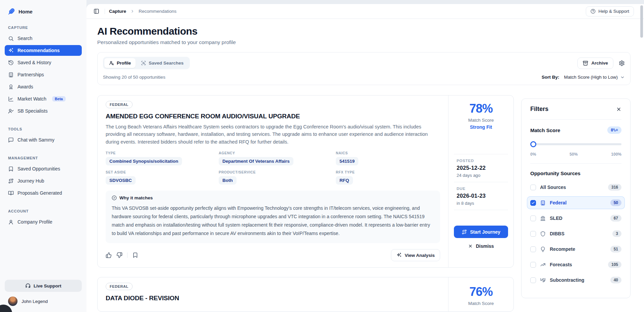  What do you see at coordinates (162, 63) in the screenshot?
I see `tab-saved-searches: Saved Searches` at bounding box center [162, 63].